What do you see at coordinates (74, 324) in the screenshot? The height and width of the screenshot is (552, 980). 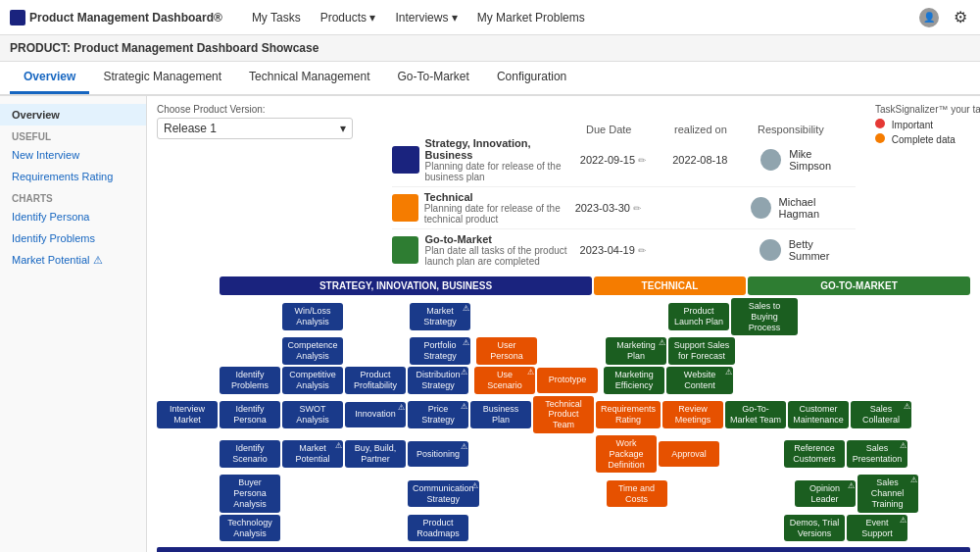 I see `sidebar: Overview USEFUL New Interview Requiremen…` at bounding box center [74, 324].